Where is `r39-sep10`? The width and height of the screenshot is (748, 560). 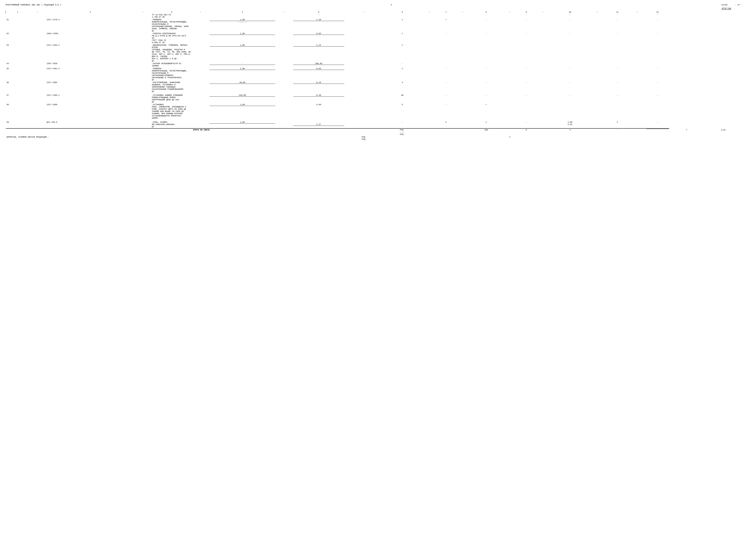
r39-sep10 is located at coordinates (597, 125).